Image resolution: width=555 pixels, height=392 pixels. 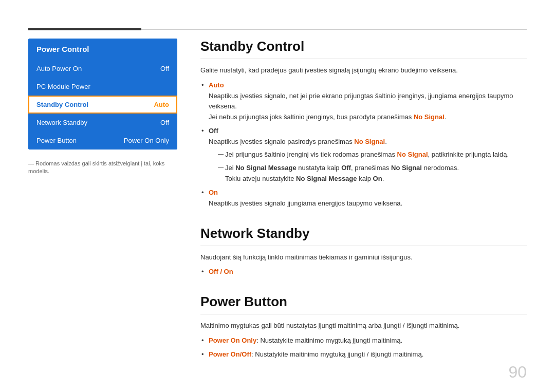 I want to click on top-lines, so click(x=278, y=29).